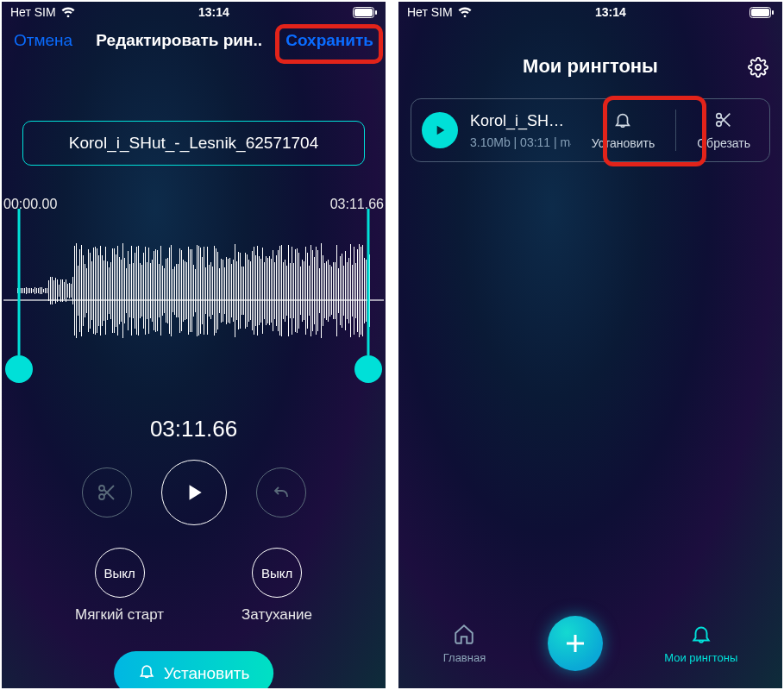 Image resolution: width=784 pixels, height=690 pixels. Describe the element at coordinates (575, 643) in the screenshot. I see `add-button` at that location.